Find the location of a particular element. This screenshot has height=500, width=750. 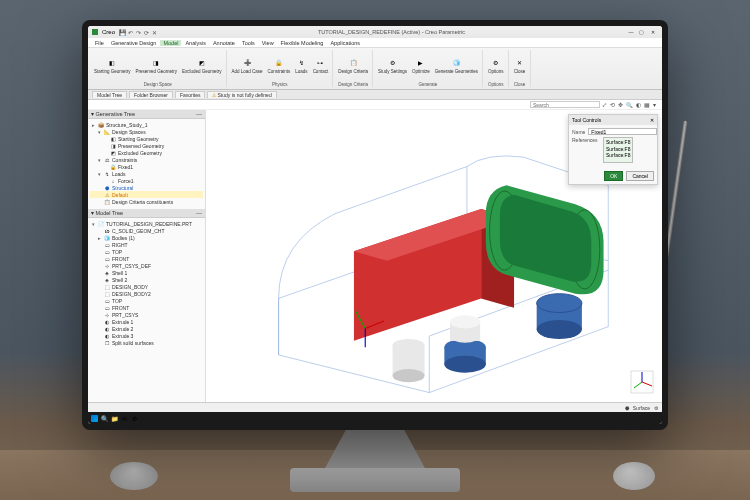

tab-folder-browser: Folder Browser is located at coordinates (151, 94).